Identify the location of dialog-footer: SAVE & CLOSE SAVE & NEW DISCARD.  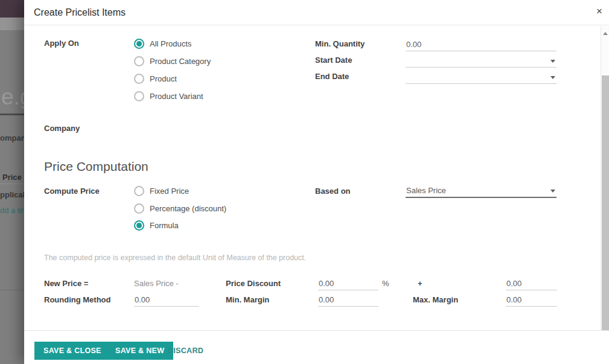
(316, 347).